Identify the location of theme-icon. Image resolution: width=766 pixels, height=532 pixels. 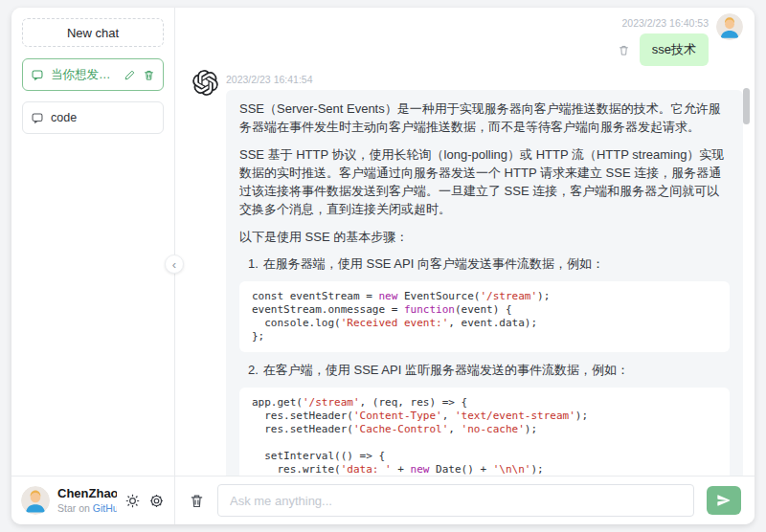
(132, 501).